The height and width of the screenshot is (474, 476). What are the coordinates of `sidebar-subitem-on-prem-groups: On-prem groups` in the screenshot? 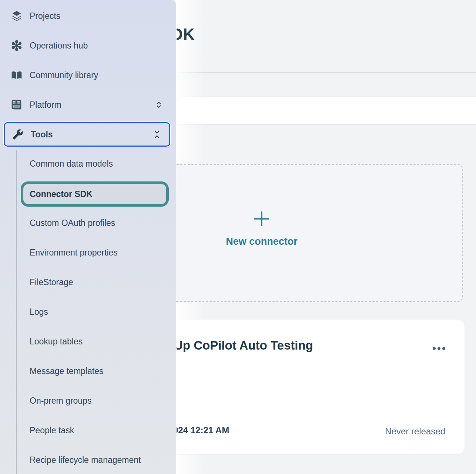 It's located at (88, 401).